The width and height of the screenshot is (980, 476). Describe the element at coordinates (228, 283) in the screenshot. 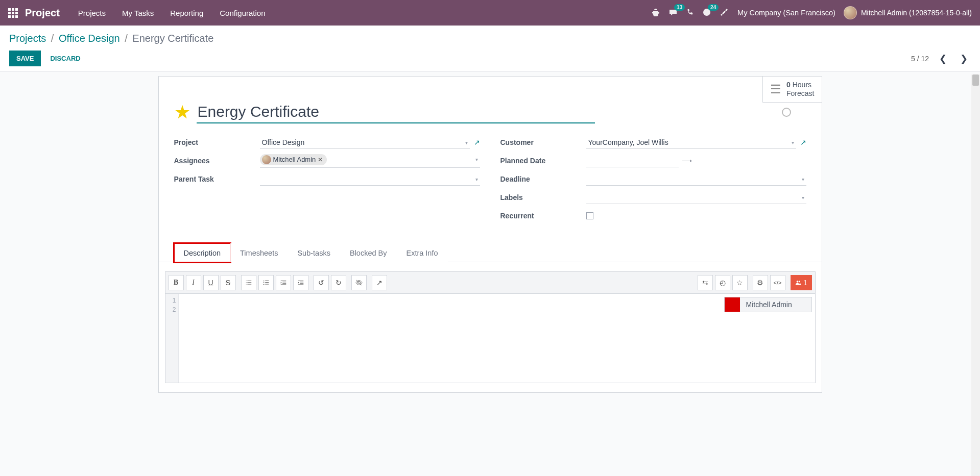

I see `strike-button: S` at that location.